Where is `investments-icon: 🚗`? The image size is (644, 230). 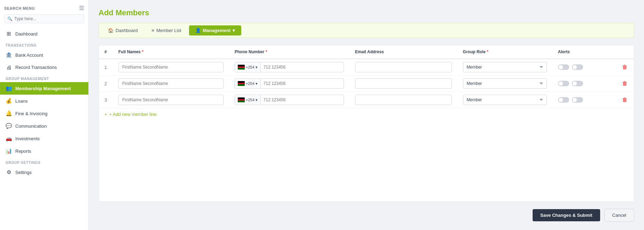 investments-icon: 🚗 is located at coordinates (9, 138).